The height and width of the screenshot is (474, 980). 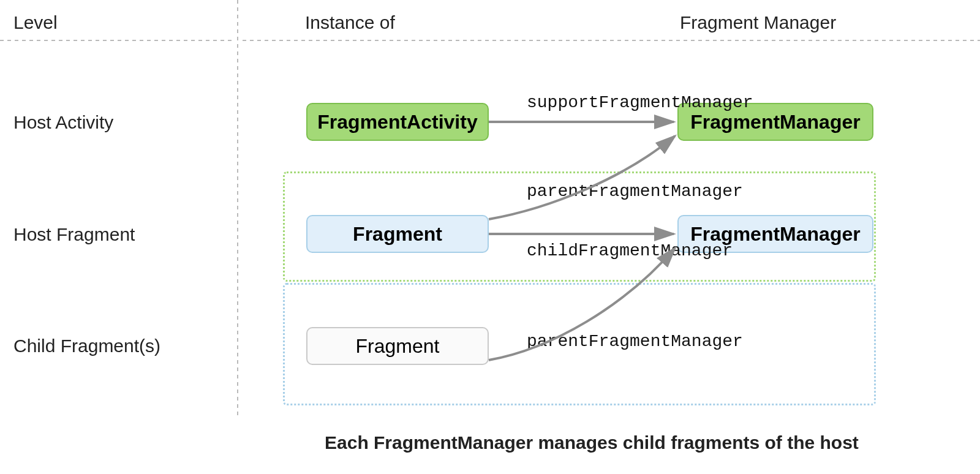 What do you see at coordinates (64, 122) in the screenshot?
I see `row-label-host-activity: Host Activity` at bounding box center [64, 122].